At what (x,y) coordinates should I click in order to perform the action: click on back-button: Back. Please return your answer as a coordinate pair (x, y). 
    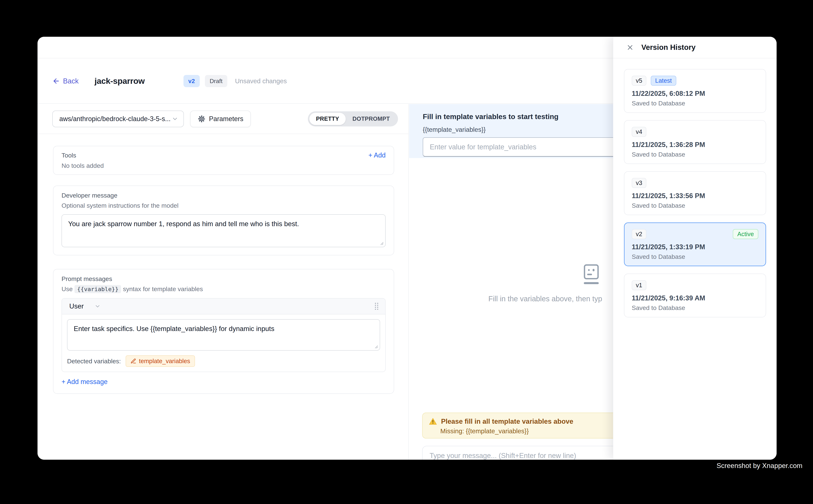
    Looking at the image, I should click on (65, 81).